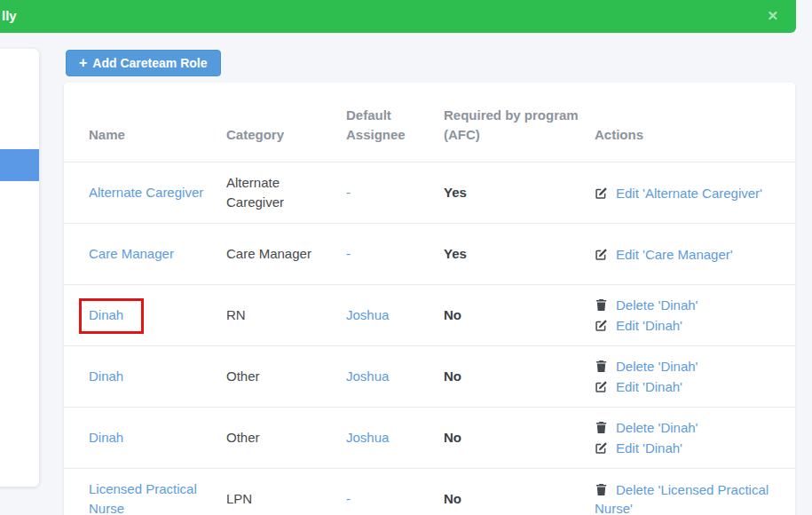 Image resolution: width=812 pixels, height=515 pixels. I want to click on table-row: Dinah RN Joshua No Delete 'Dinah'Edit 'D…, so click(430, 316).